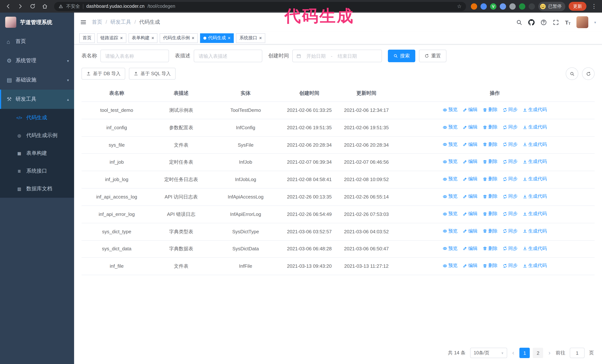 This screenshot has width=602, height=364. I want to click on view-tab: 系统接口 ×, so click(251, 38).